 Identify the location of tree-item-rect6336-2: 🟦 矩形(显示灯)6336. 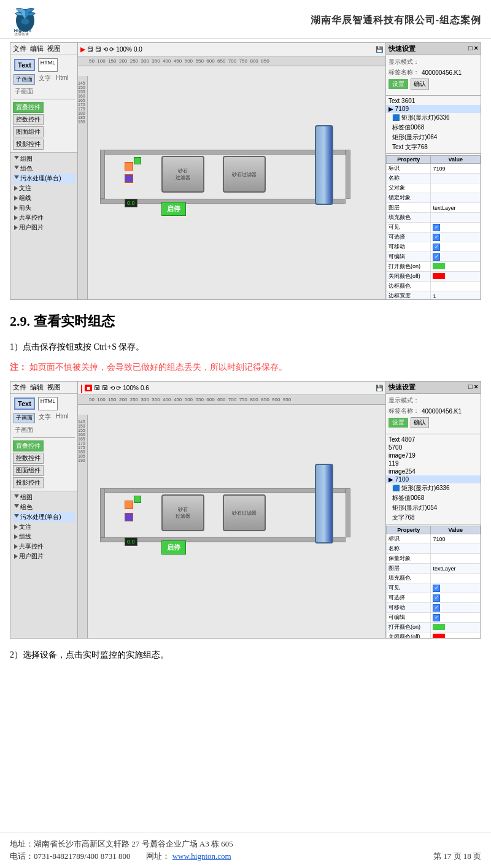
(433, 488).